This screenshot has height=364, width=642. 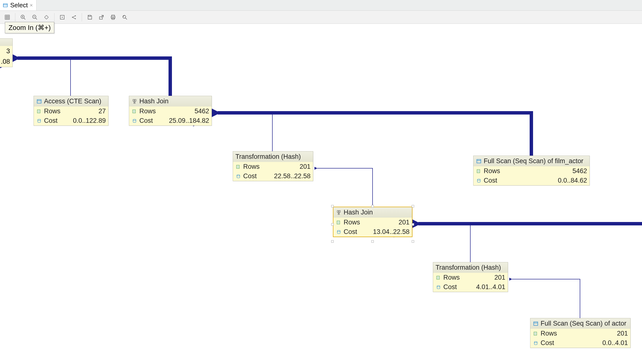 I want to click on node-hash-join-2: Hash Join Rows 201 Cost 13.04..22.58, so click(x=373, y=222).